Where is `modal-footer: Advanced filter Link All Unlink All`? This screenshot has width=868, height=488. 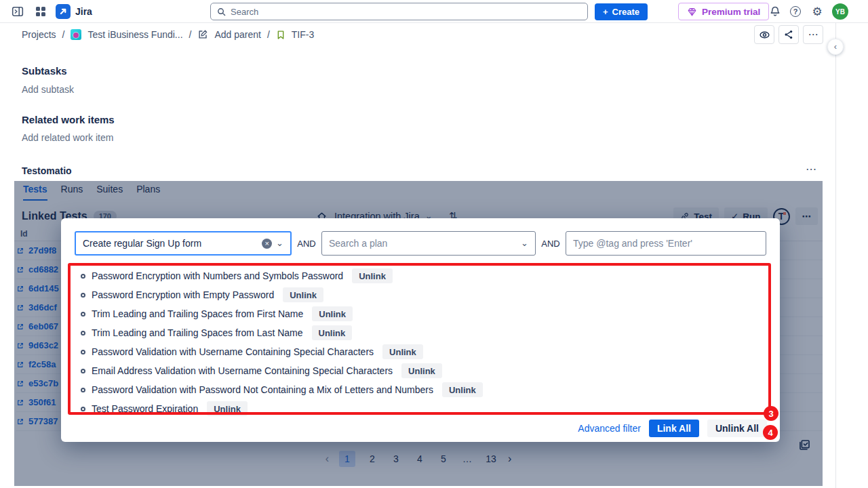
modal-footer: Advanced filter Link All Unlink All is located at coordinates (673, 428).